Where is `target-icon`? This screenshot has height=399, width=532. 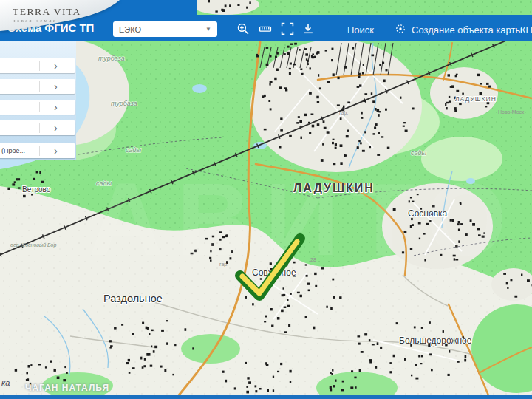 target-icon is located at coordinates (400, 29).